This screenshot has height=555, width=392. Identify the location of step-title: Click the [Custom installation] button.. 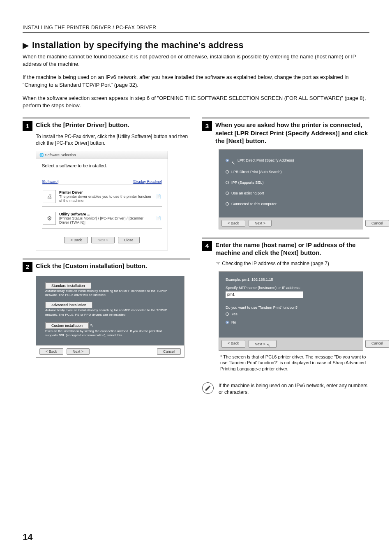
(91, 267).